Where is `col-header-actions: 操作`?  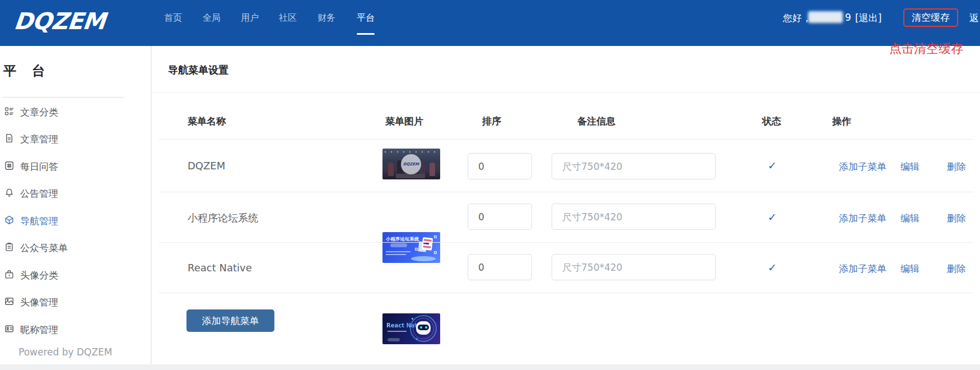 col-header-actions: 操作 is located at coordinates (842, 121).